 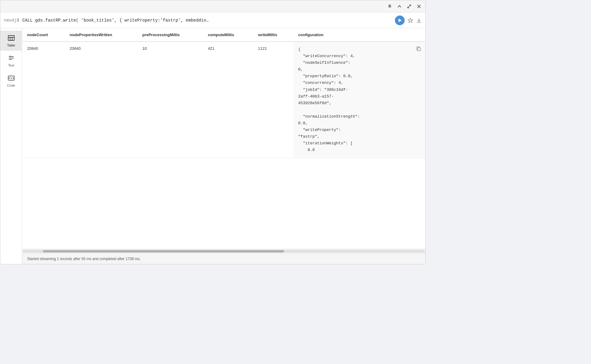 What do you see at coordinates (207, 20) in the screenshot?
I see `query-text: CALL gds.fastRP.write( 'book_titles', { …` at bounding box center [207, 20].